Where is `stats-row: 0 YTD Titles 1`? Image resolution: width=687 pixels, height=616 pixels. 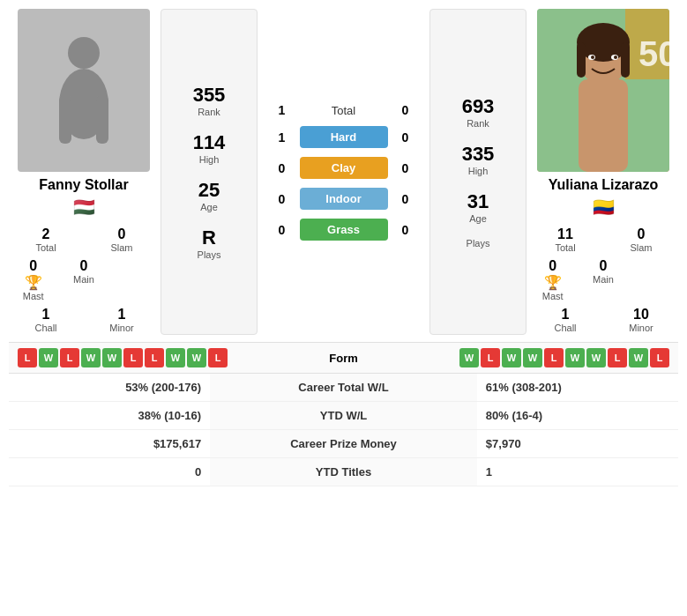
stats-row: 0 YTD Titles 1 is located at coordinates (344, 472).